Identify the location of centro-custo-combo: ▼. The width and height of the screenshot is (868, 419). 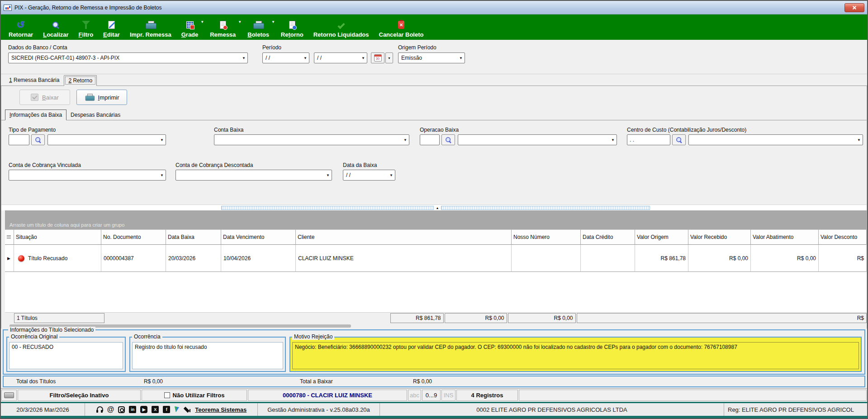
(776, 140).